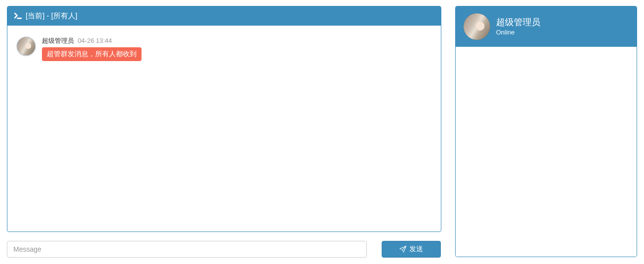 This screenshot has width=644, height=264. Describe the element at coordinates (92, 41) in the screenshot. I see `message-meta: 超级管理员 04-26 13:44` at that location.